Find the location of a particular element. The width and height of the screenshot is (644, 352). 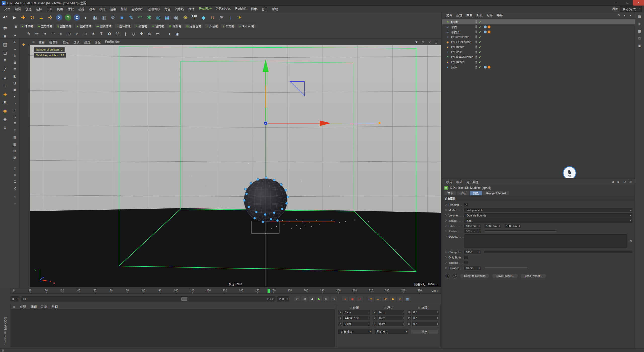

dock-empty-icon: □ is located at coordinates (639, 38).